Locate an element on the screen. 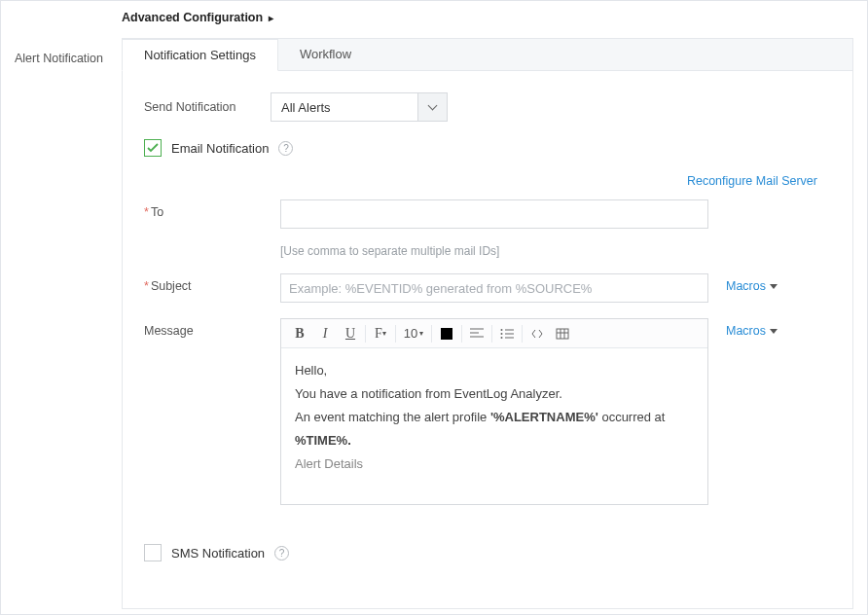 The height and width of the screenshot is (615, 868). message-body: Hello, You have a notification from Even… is located at coordinates (494, 426).